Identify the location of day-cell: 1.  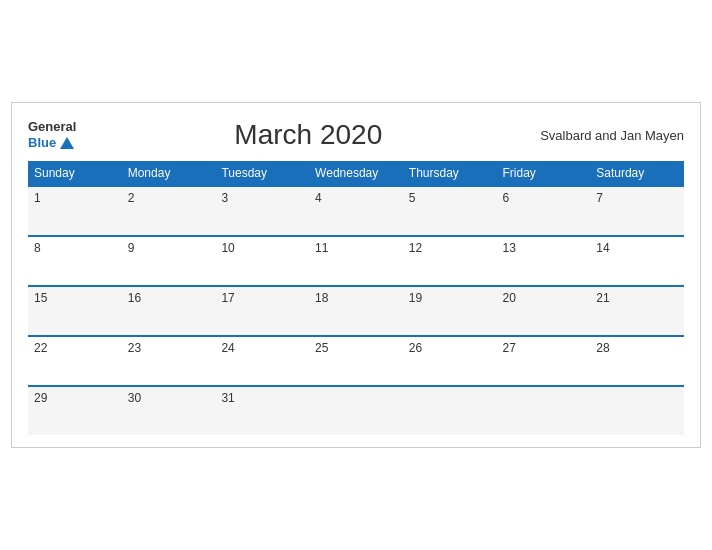
(75, 211).